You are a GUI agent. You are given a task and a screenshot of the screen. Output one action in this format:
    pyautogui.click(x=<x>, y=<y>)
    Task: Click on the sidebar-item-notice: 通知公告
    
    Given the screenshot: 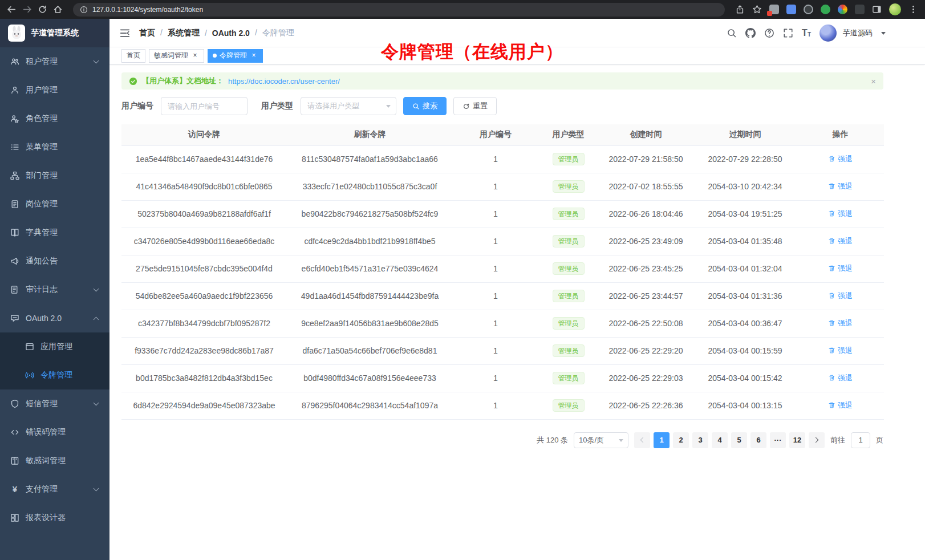 What is the action you would take?
    pyautogui.click(x=55, y=261)
    